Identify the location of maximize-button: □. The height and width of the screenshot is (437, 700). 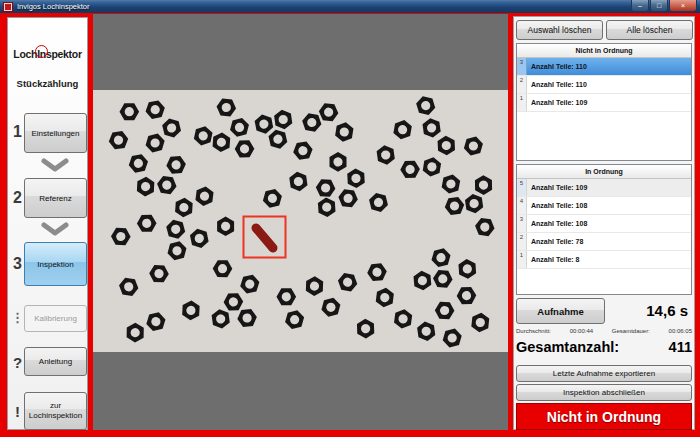
(659, 6).